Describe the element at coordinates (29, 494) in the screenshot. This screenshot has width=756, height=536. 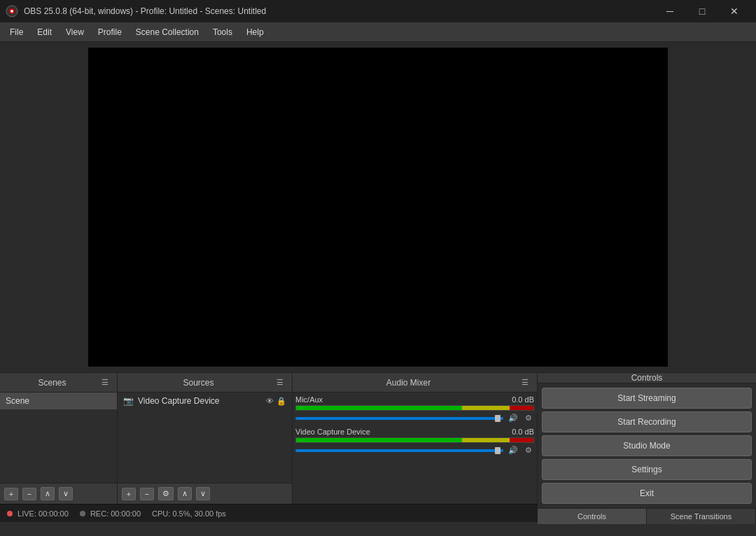
I see `scenes-remove-button: −` at that location.